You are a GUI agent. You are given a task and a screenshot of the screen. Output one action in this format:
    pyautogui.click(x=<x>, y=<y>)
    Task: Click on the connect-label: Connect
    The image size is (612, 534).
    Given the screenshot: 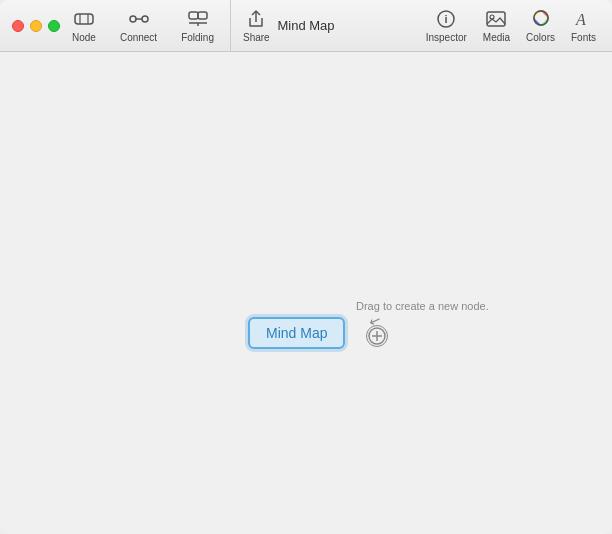 What is the action you would take?
    pyautogui.click(x=138, y=38)
    